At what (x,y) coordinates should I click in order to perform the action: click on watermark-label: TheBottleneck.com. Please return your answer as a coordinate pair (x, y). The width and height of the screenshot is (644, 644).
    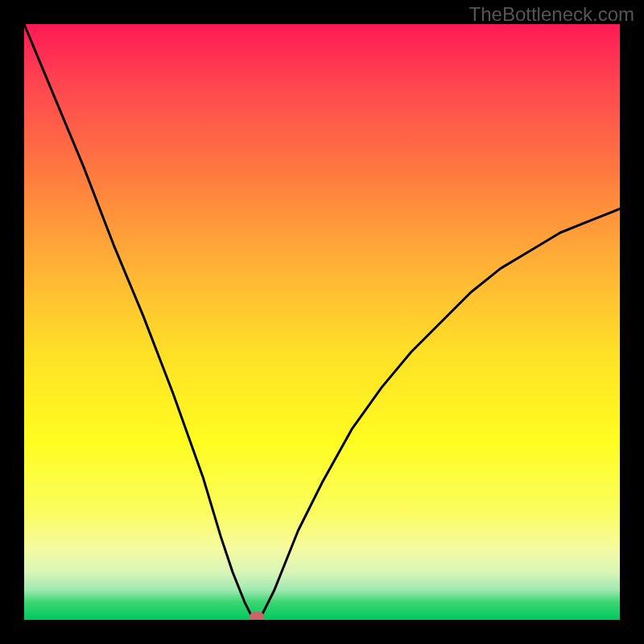
    Looking at the image, I should click on (552, 14).